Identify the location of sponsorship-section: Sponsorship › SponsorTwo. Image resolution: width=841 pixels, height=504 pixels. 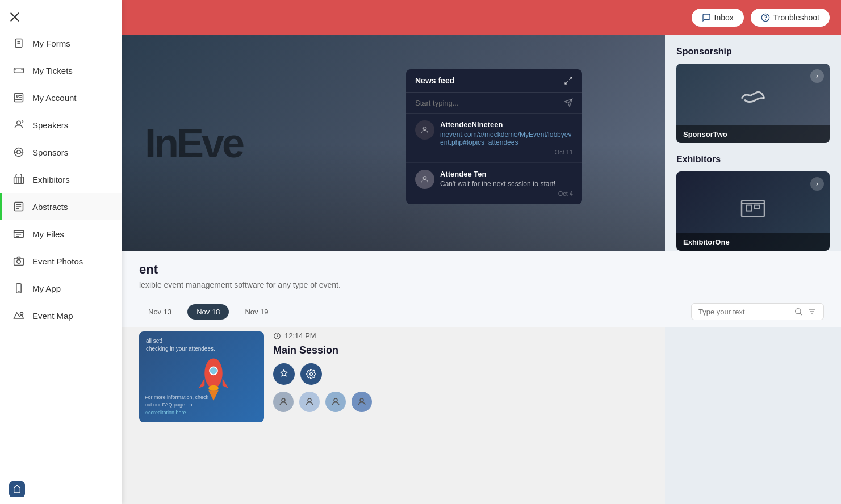
(753, 95).